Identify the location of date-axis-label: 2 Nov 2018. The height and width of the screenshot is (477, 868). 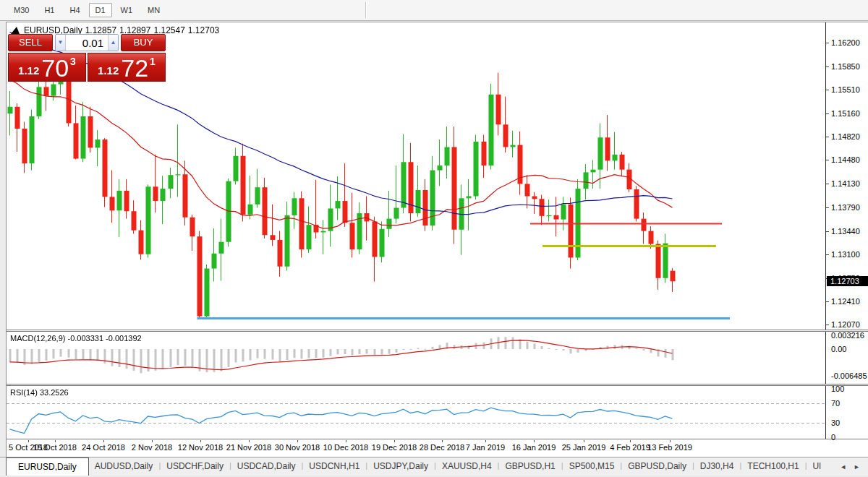
(152, 447).